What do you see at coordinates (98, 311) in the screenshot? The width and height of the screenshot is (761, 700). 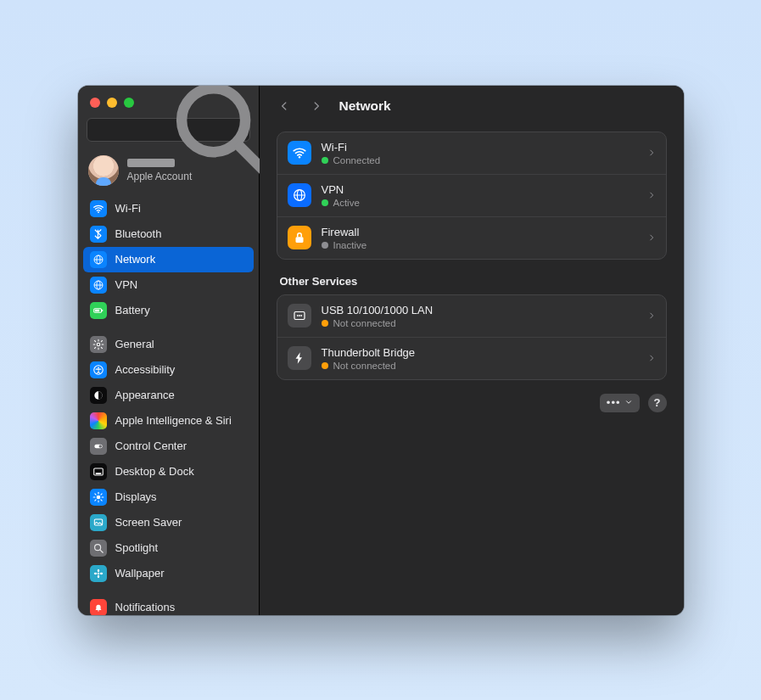 I see `battery-icon` at bounding box center [98, 311].